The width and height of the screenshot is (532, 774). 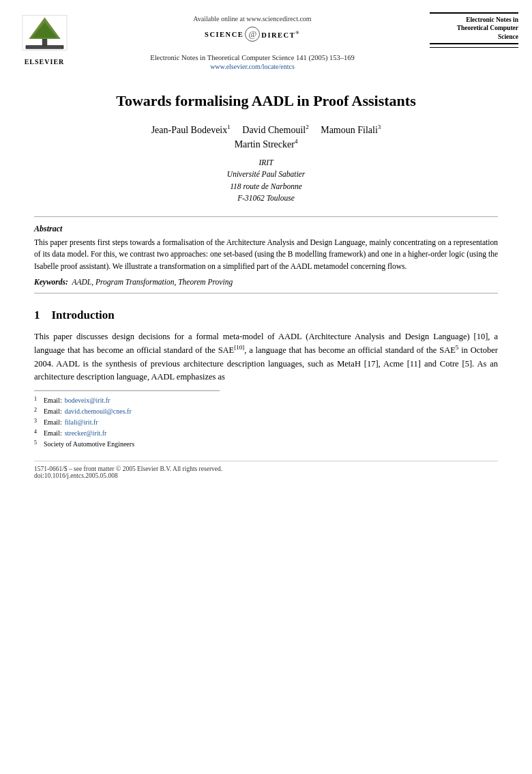 I want to click on affiliation-address2: F-31062 Toulouse, so click(x=266, y=198).